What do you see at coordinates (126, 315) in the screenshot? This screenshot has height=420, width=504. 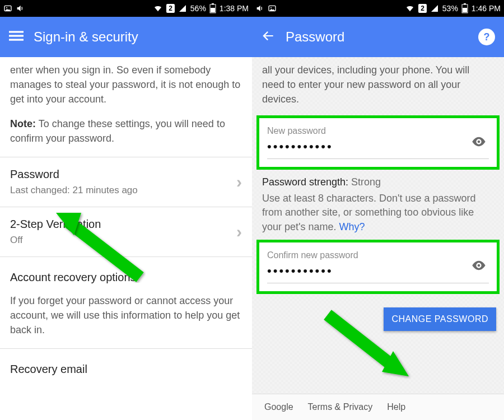 I see `section-desc: If you forget your password or cannot ac…` at bounding box center [126, 315].